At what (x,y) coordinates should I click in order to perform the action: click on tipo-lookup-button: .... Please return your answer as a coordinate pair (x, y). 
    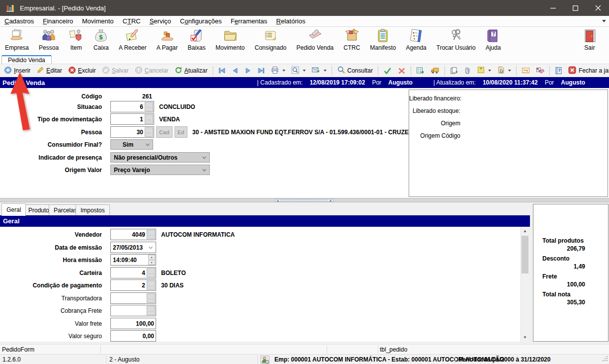
    Looking at the image, I should click on (149, 119).